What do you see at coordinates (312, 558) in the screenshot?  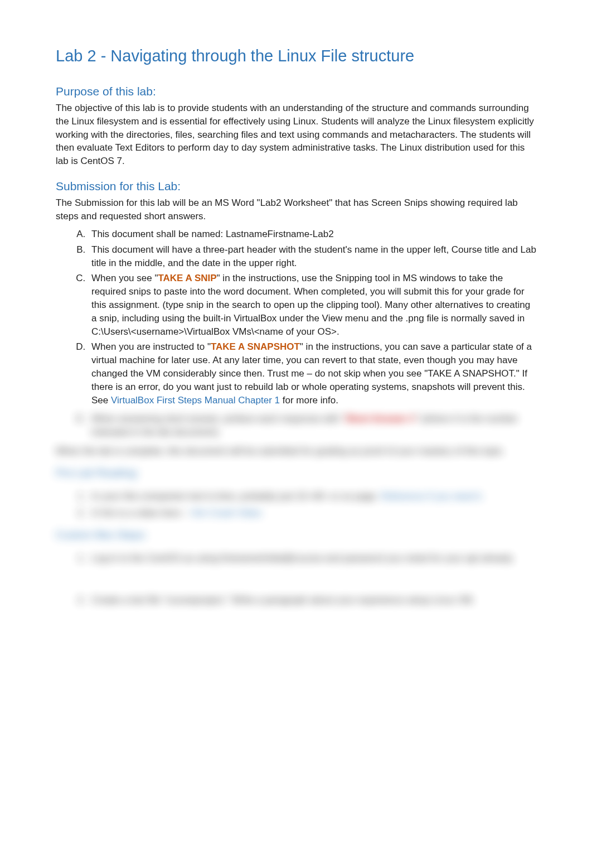 I see `custom-step-1: Log-in to the CentOS as using firstname/…` at bounding box center [312, 558].